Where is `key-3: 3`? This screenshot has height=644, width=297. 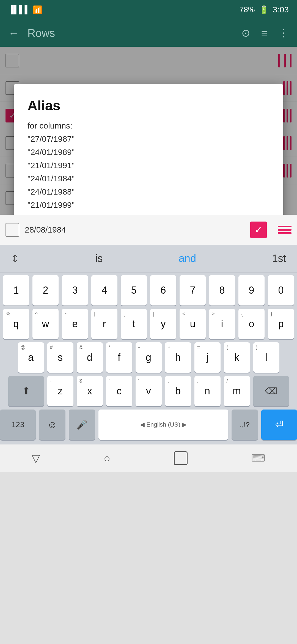 key-3: 3 is located at coordinates (75, 290).